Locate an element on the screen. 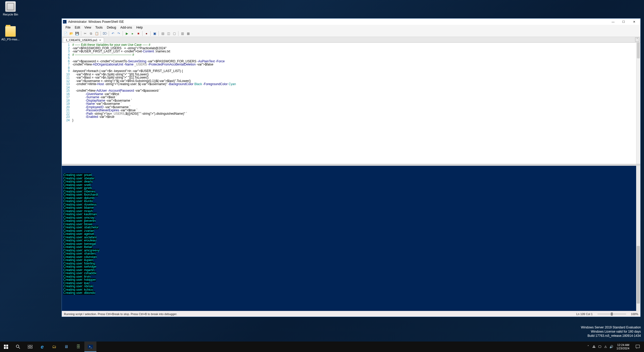 Image resolution: width=644 pixels, height=352 pixels. desktop-icon-folder: AD_PS-mas... is located at coordinates (10, 34).